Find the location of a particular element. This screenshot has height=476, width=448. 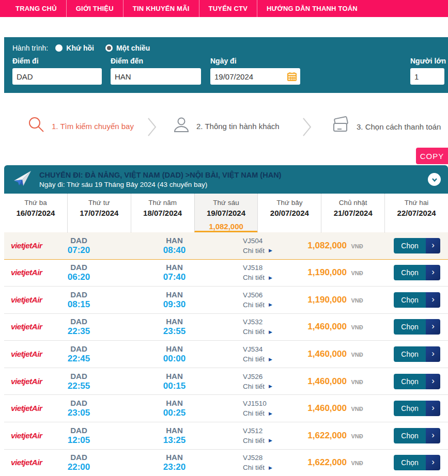

flight-info-cell: VJ528 Chi tiết ▶ is located at coordinates (269, 463).